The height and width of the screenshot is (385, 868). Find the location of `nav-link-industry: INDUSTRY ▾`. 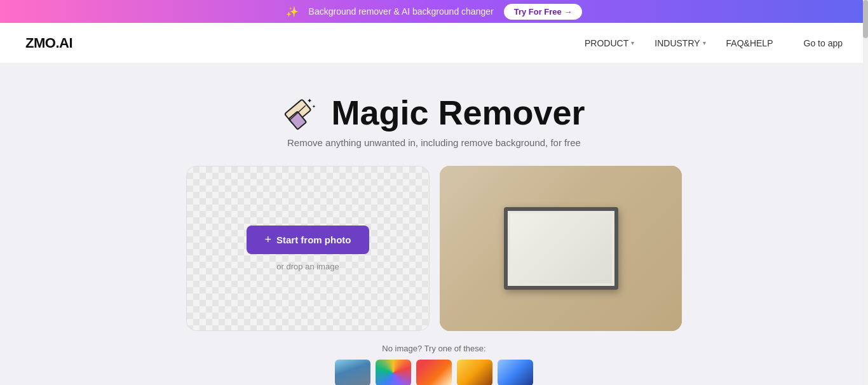

nav-link-industry: INDUSTRY ▾ is located at coordinates (680, 43).